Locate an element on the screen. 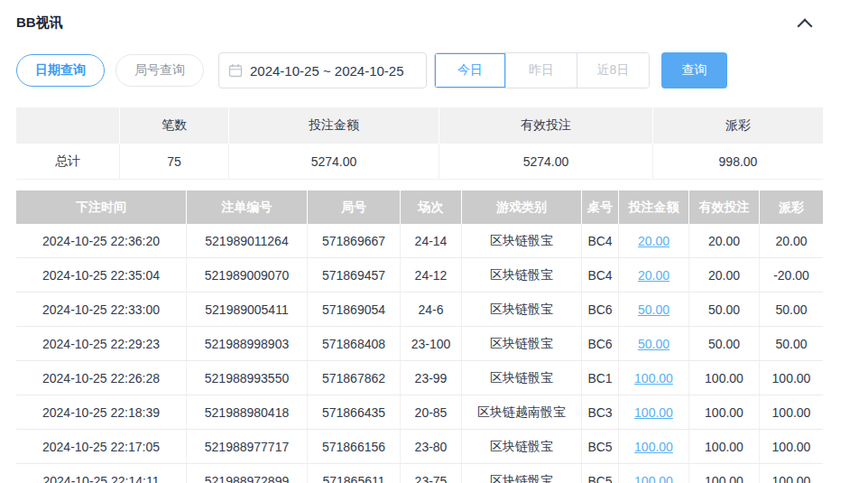 The width and height of the screenshot is (868, 483). quick-range-yesterday-label: 昨日 is located at coordinates (541, 70).